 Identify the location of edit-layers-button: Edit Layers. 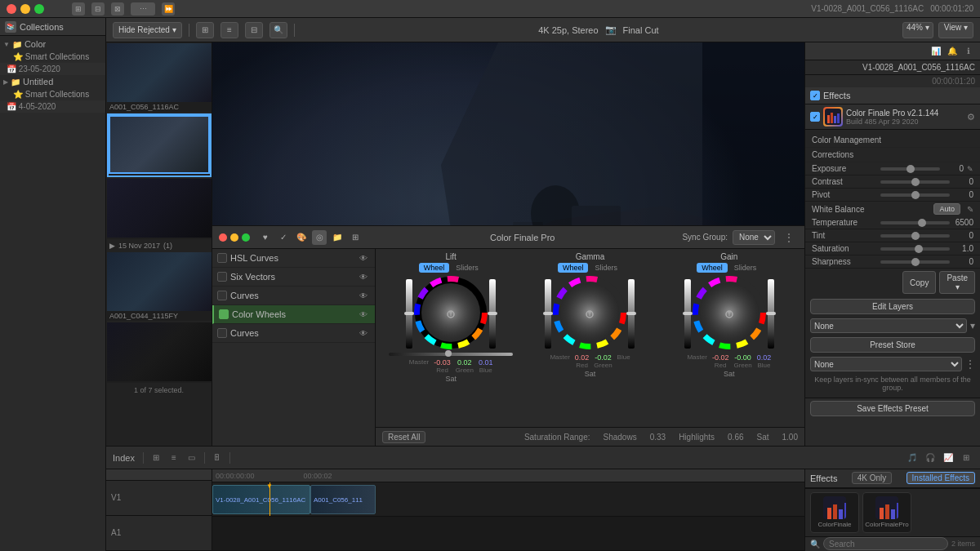
(893, 307).